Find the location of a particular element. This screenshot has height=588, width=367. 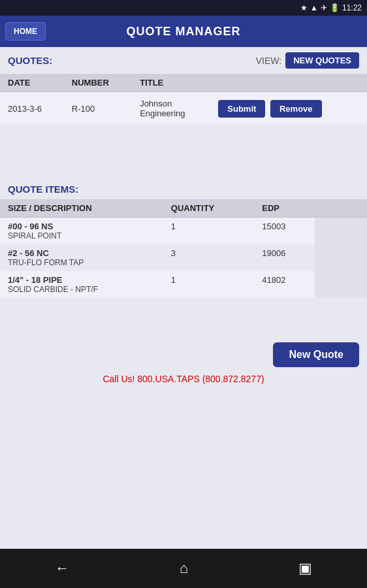

col-extra is located at coordinates (341, 208).